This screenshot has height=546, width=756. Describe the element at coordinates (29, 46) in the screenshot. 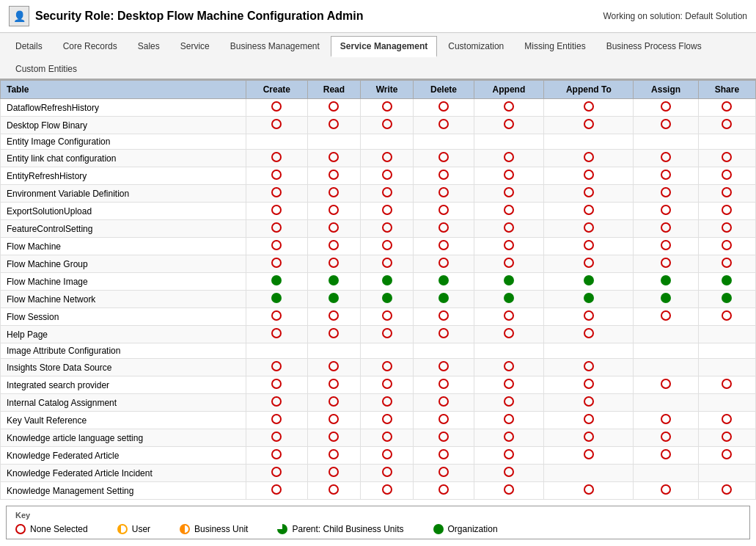

I see `tab-details: Details` at that location.